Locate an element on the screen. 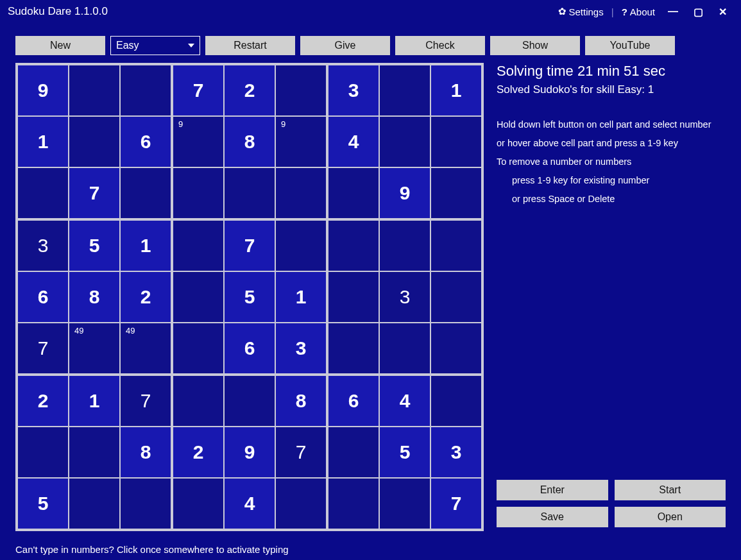 The image size is (741, 560). cell-value: 4 is located at coordinates (354, 142).